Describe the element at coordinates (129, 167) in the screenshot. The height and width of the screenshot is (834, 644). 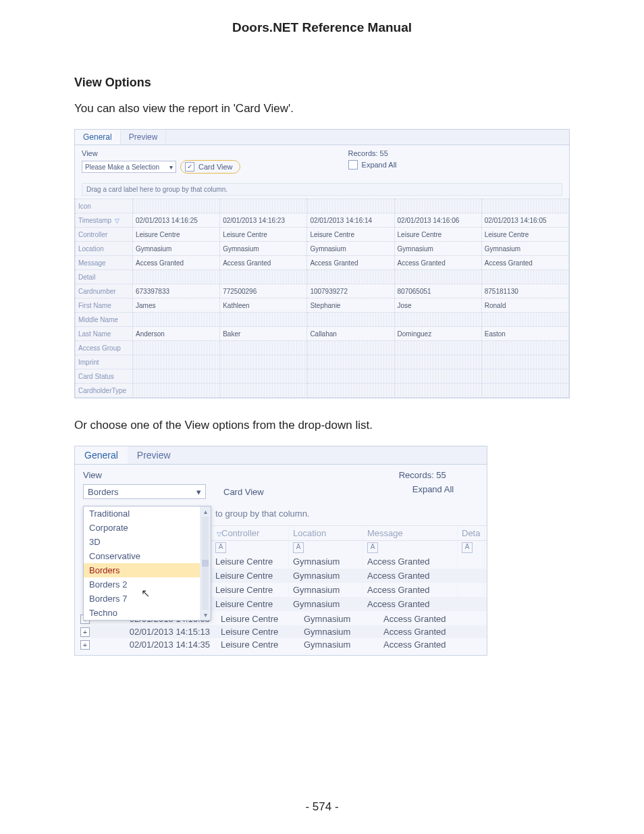
I see `view-select: Please Make a Selection ▾` at that location.